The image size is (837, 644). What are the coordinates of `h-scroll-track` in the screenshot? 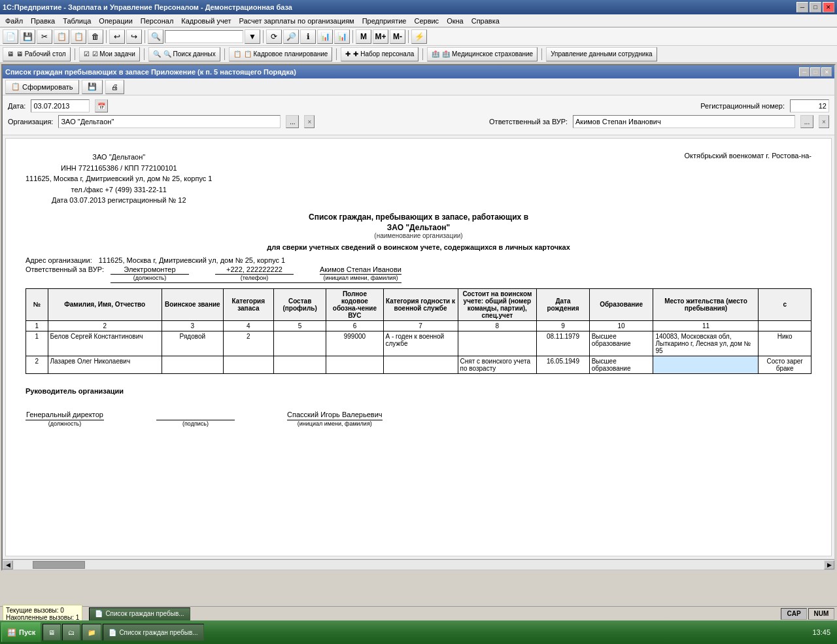 It's located at (418, 565).